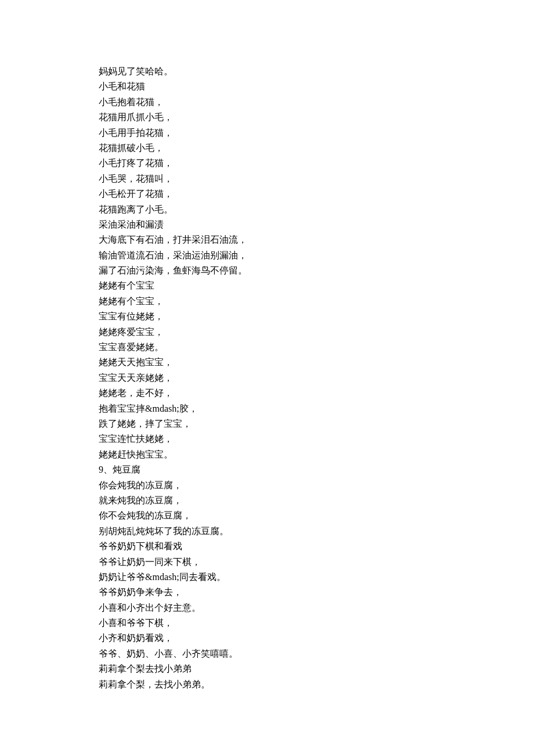  Describe the element at coordinates (267, 194) in the screenshot. I see `text-line: 小毛松开了花猫，` at that location.